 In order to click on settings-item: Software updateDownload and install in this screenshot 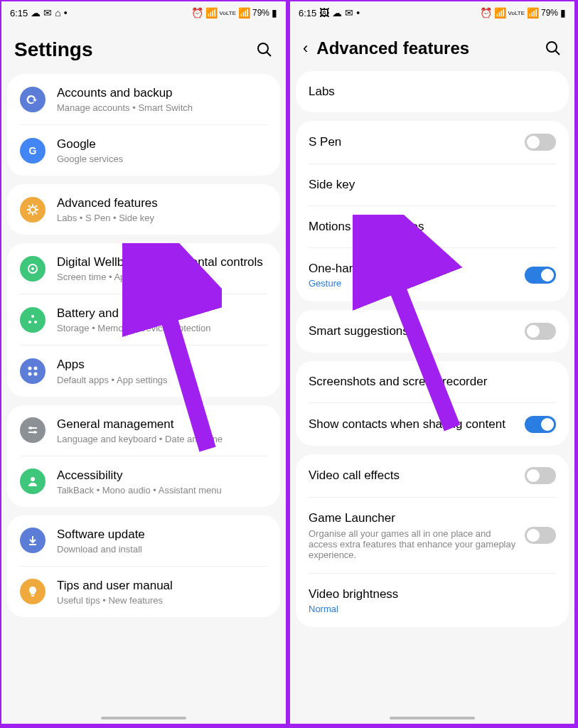, I will do `click(144, 541)`.